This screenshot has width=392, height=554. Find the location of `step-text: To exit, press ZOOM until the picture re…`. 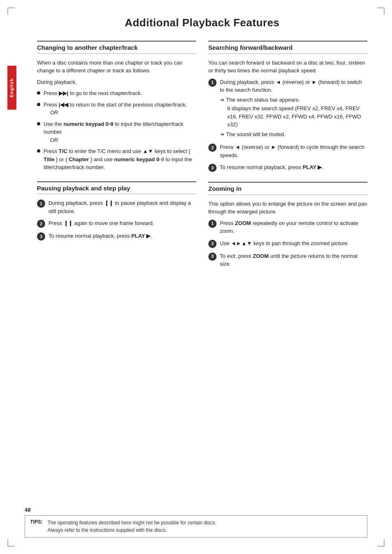

step-text: To exit, press ZOOM until the picture re… is located at coordinates (293, 260).